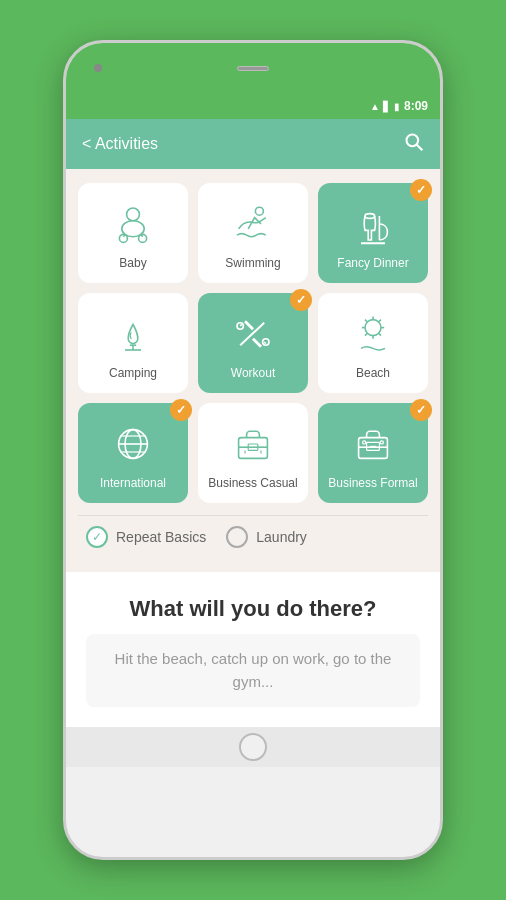  I want to click on fancy-dinner-icon, so click(373, 224).